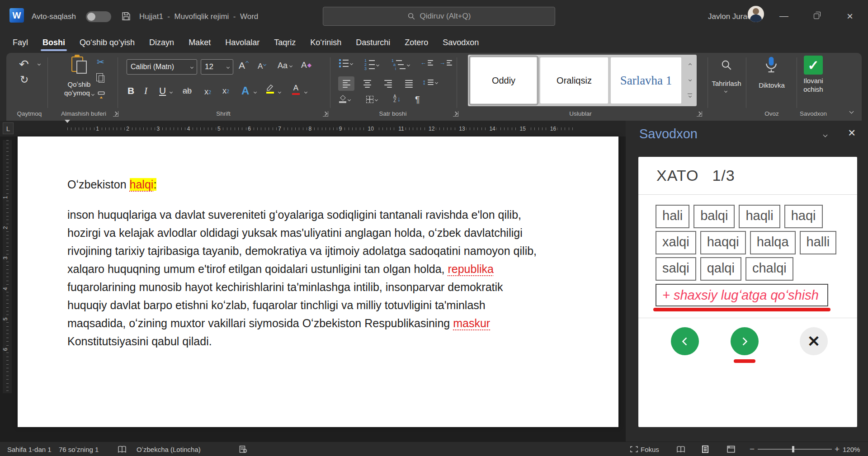 The height and width of the screenshot is (456, 868). Describe the element at coordinates (726, 83) in the screenshot. I see `editing-label: Tahrirlash` at that location.